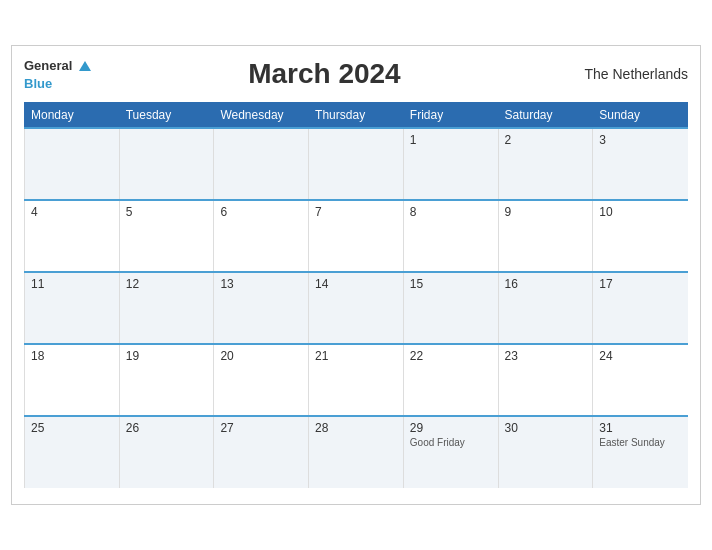 This screenshot has width=712, height=550. Describe the element at coordinates (356, 452) in the screenshot. I see `calendar-cell: 28` at that location.